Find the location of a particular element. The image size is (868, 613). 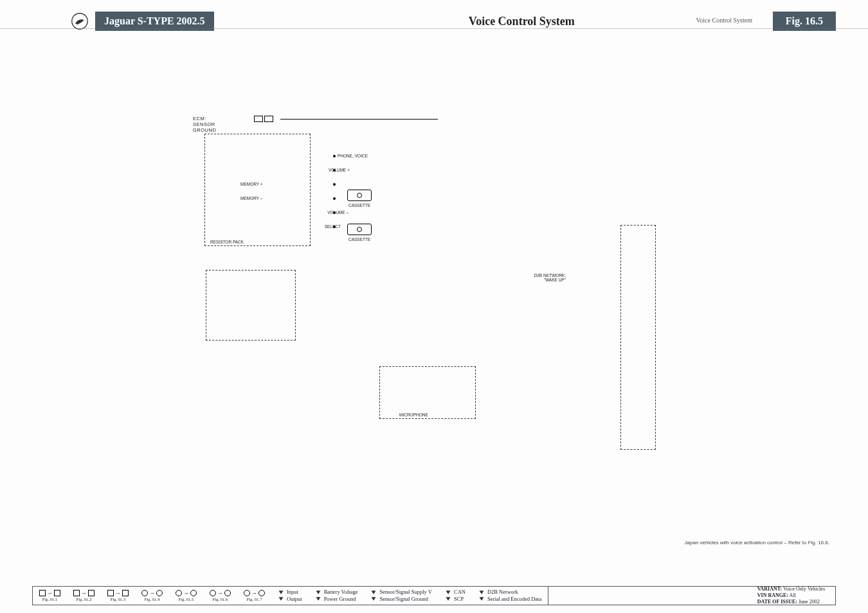

japan-vehicles-note: Japan vehicles with voice activation con… is located at coordinates (757, 542).